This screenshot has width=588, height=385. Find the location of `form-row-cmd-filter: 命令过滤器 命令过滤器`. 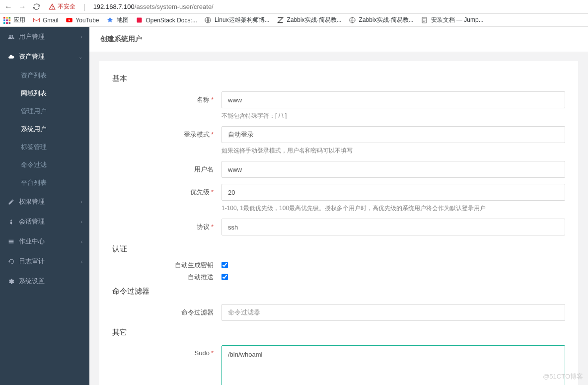

form-row-cmd-filter: 命令过滤器 命令过滤器 is located at coordinates (339, 311).